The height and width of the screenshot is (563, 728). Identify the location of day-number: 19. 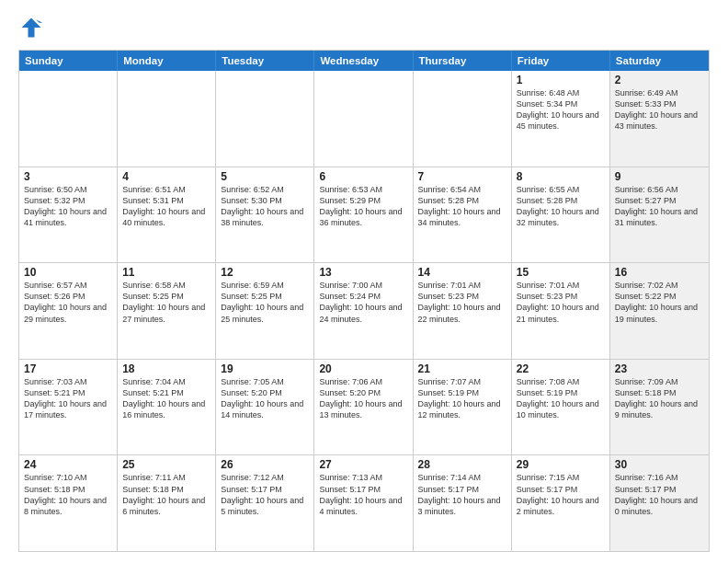
(265, 369).